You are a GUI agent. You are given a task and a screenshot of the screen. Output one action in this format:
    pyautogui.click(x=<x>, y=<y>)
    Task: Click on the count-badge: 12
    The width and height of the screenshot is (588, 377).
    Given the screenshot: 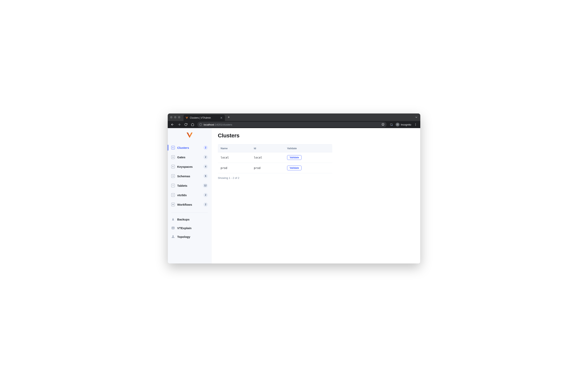 What is the action you would take?
    pyautogui.click(x=205, y=186)
    